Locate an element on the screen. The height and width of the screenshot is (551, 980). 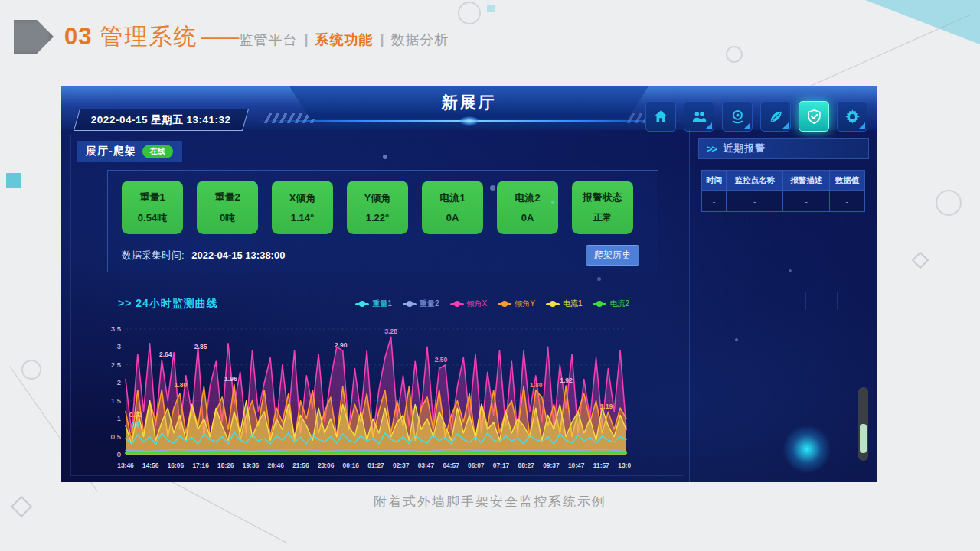
status-badge: 在线 is located at coordinates (158, 152).